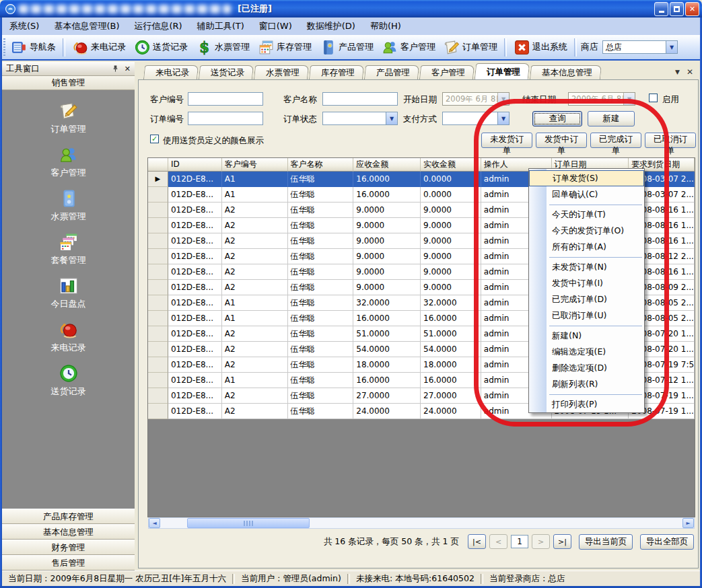 This screenshot has height=588, width=702. Describe the element at coordinates (447, 73) in the screenshot. I see `tab-客户管理: 客户管理` at that location.